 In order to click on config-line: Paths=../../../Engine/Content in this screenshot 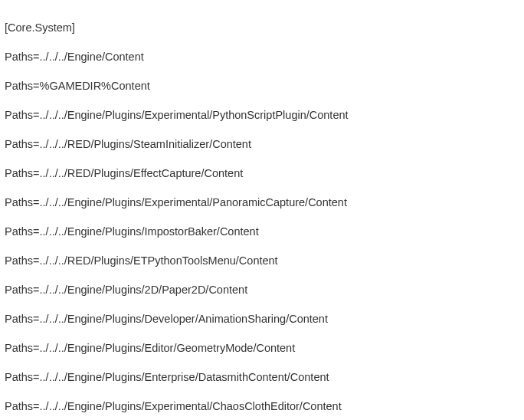, I will do `click(262, 57)`.